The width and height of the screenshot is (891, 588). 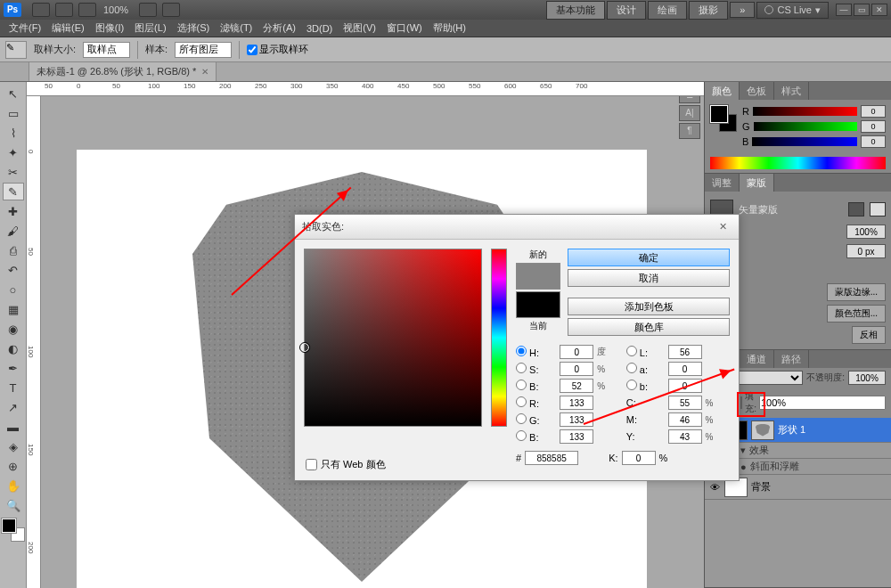 I want to click on vectormask-icon, so click(x=878, y=209).